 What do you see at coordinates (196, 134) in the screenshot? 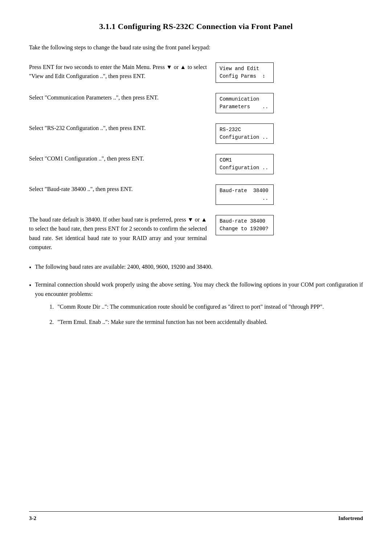
I see `step-row-3: Select "RS-232 Configuration ..", then p…` at bounding box center [196, 134].